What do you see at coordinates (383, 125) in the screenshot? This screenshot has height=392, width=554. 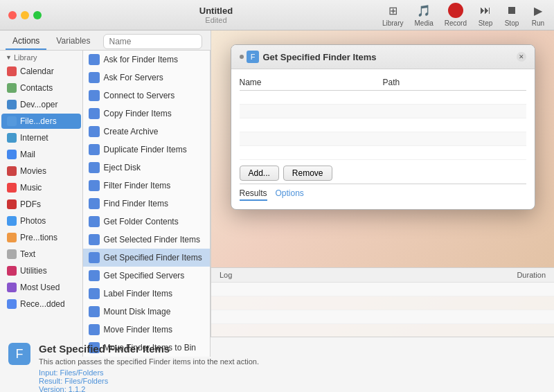 I see `dialog-row` at bounding box center [383, 125].